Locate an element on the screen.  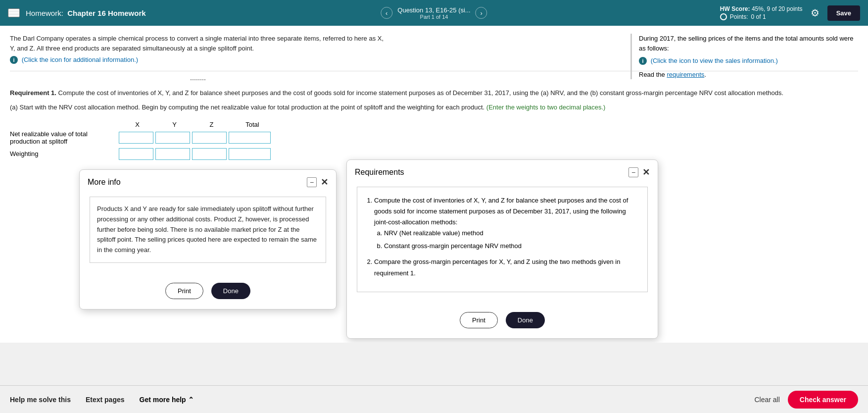
dotted-separator is located at coordinates (198, 80).